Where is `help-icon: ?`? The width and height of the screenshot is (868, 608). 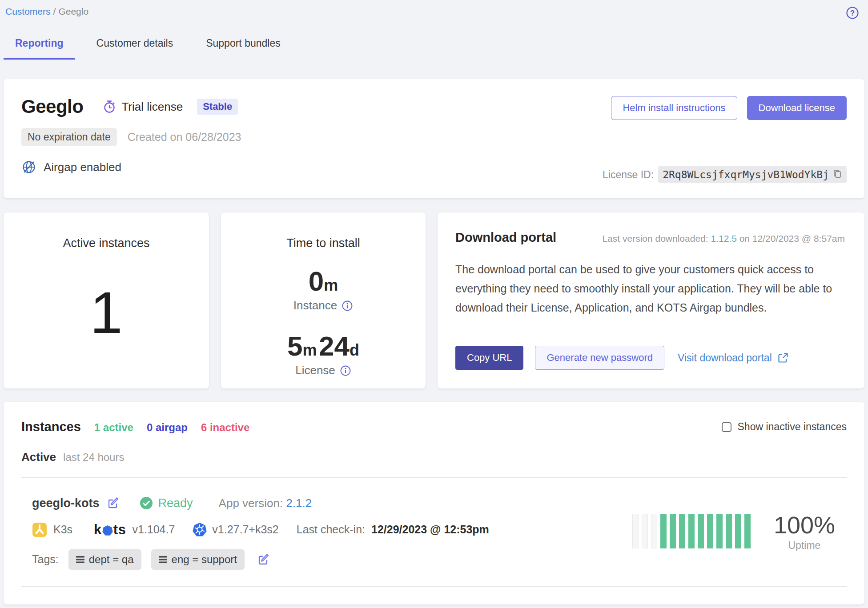 help-icon: ? is located at coordinates (852, 13).